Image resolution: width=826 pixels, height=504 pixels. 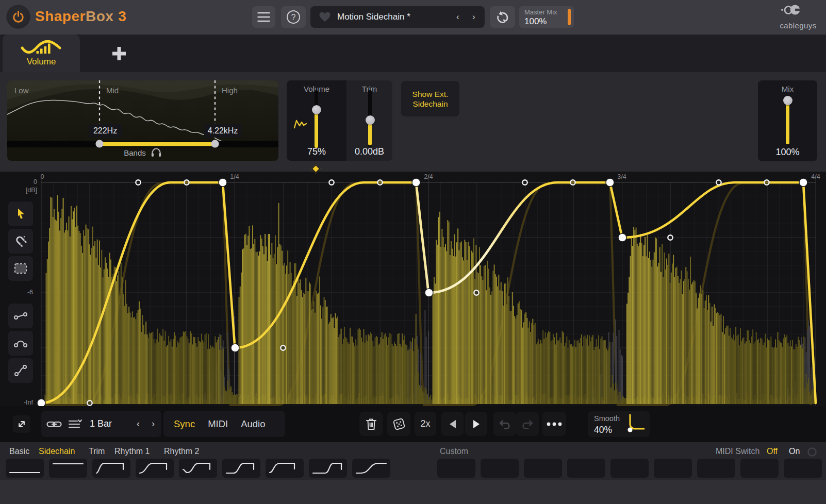 I want to click on trim-slider-handle, so click(x=370, y=120).